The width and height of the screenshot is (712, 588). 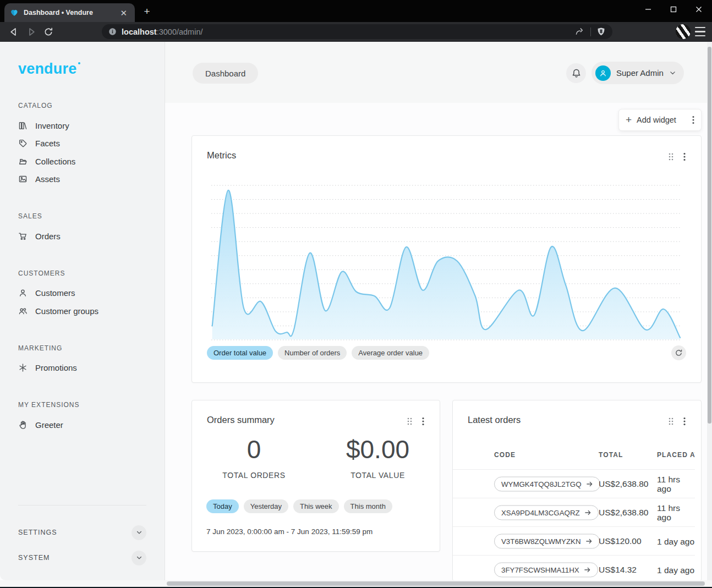 I want to click on user-menu-button: Super Admin, so click(x=638, y=73).